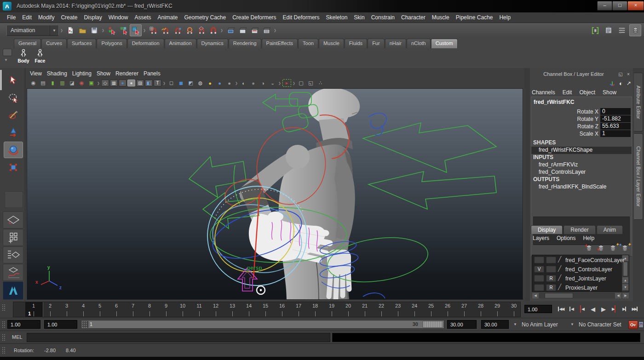 The image size is (644, 360). I want to click on shelf-tab-painteffects: PaintEffects, so click(280, 43).